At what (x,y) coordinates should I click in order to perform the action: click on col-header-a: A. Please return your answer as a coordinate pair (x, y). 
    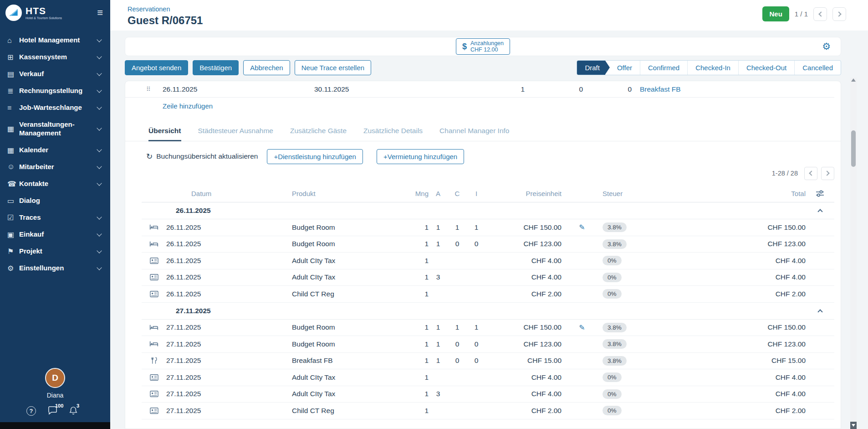
    Looking at the image, I should click on (438, 193).